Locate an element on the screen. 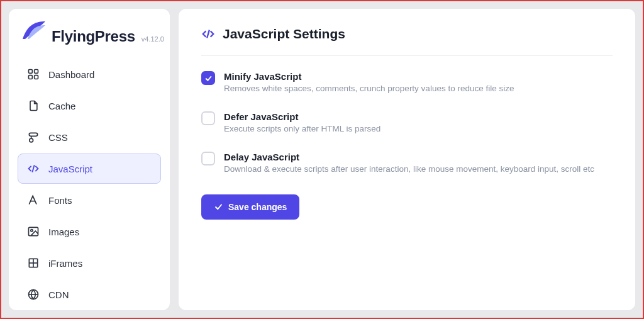 The height and width of the screenshot is (319, 644). save-button-label: Save changes is located at coordinates (258, 207).